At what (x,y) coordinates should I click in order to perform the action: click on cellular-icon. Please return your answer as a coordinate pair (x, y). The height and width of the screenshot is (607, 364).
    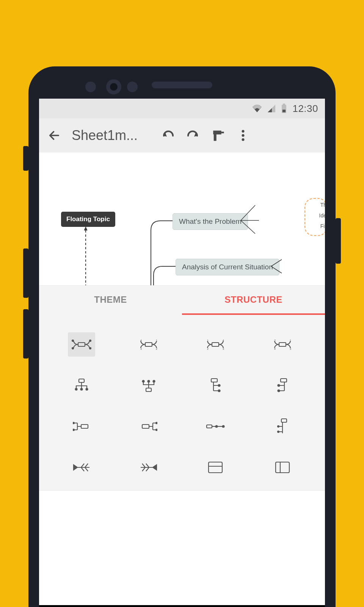
    Looking at the image, I should click on (271, 109).